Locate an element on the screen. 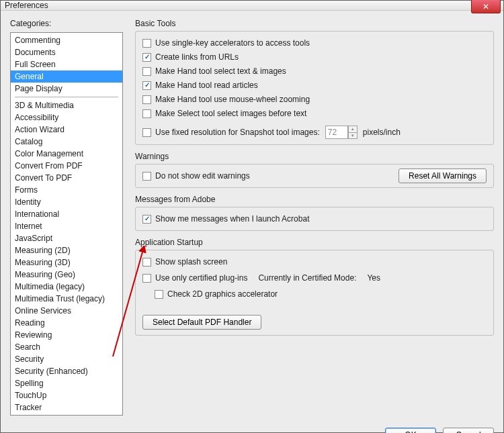 This screenshot has height=433, width=504. snapshot-spinner: ▲ ▼ is located at coordinates (353, 132).